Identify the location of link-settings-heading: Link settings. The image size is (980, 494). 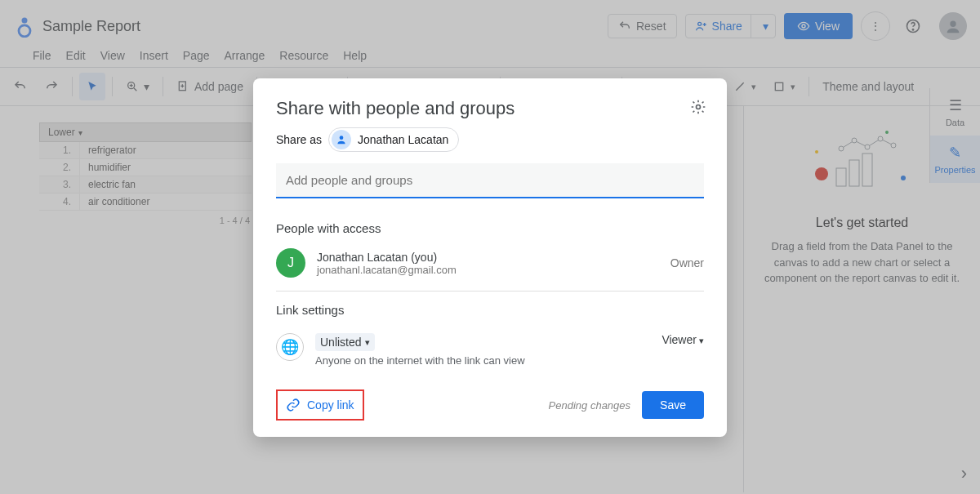
(490, 310).